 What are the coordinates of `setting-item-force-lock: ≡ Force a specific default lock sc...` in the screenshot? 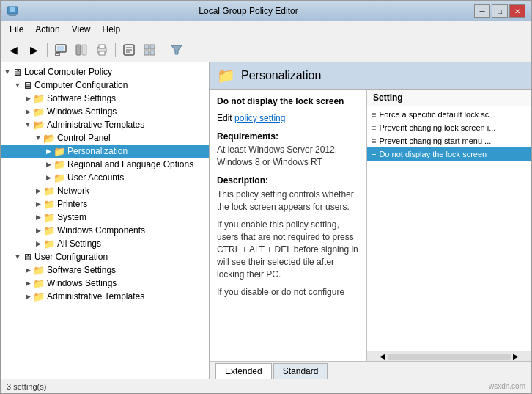 It's located at (449, 114).